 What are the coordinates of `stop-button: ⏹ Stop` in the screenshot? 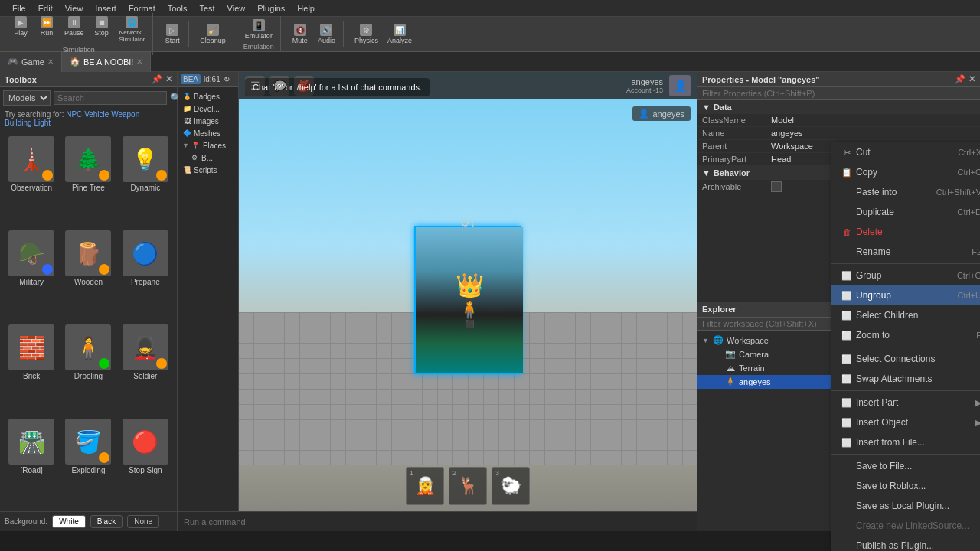 It's located at (102, 29).